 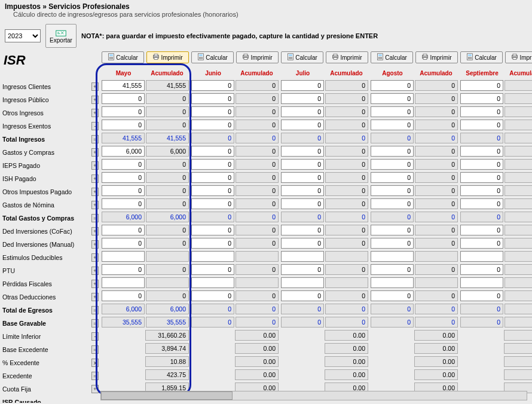 I want to click on input-cell: 6,000, so click(x=123, y=151).